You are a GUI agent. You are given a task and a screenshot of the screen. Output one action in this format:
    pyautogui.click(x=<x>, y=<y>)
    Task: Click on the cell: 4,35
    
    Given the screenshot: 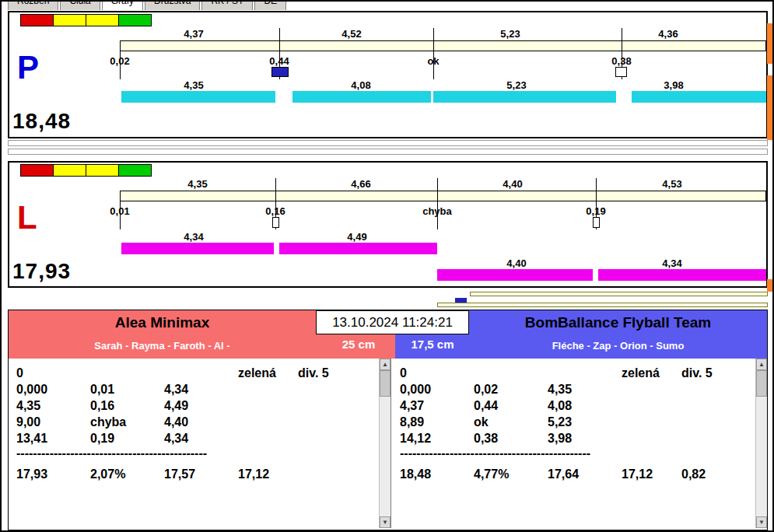 What is the action you would take?
    pyautogui.click(x=560, y=390)
    